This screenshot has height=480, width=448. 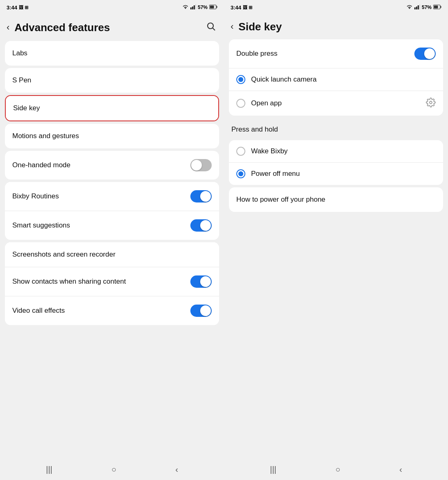 I want to click on onehanded-group: One-handed mode, so click(x=112, y=165).